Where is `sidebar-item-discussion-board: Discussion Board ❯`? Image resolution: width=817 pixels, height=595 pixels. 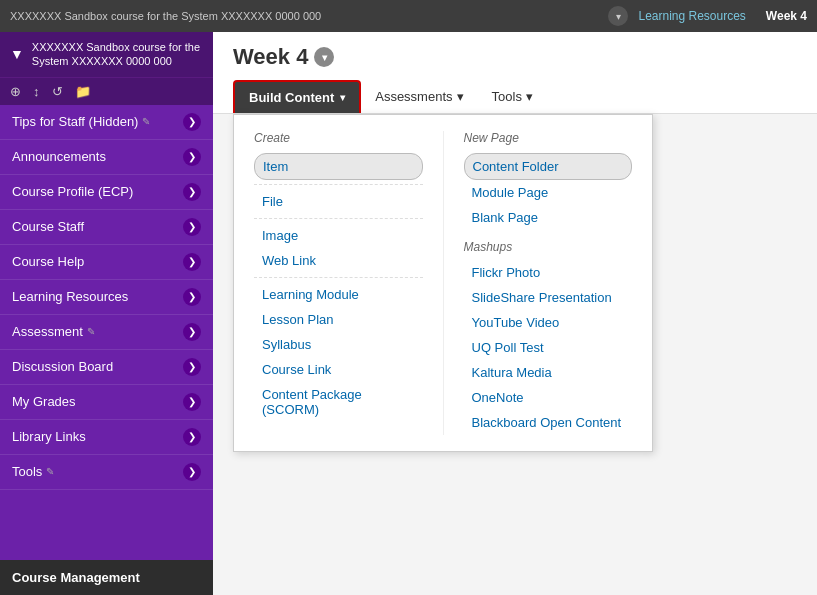 sidebar-item-discussion-board: Discussion Board ❯ is located at coordinates (106, 368).